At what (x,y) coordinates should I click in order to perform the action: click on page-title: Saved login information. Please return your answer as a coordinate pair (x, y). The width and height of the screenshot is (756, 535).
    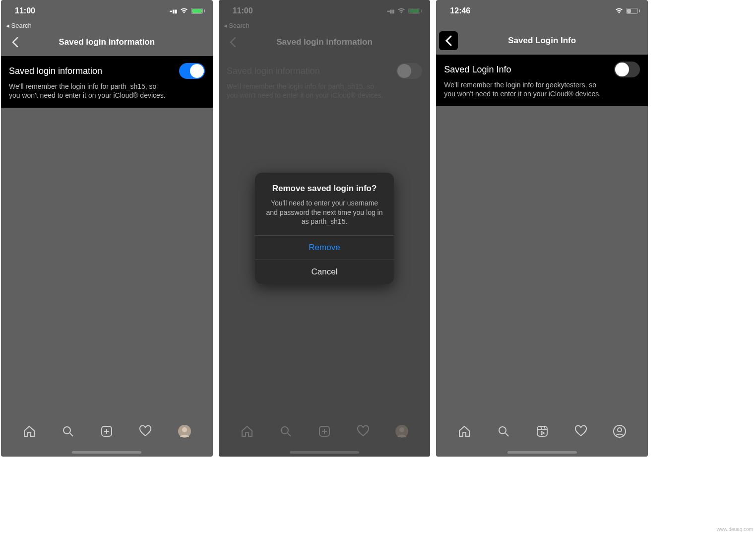
    Looking at the image, I should click on (107, 42).